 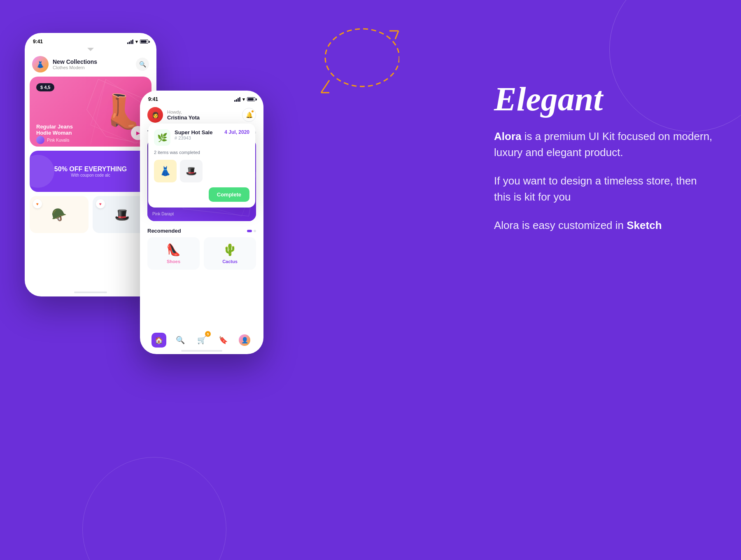 What do you see at coordinates (229, 194) in the screenshot?
I see `complete-button: Complete` at bounding box center [229, 194].